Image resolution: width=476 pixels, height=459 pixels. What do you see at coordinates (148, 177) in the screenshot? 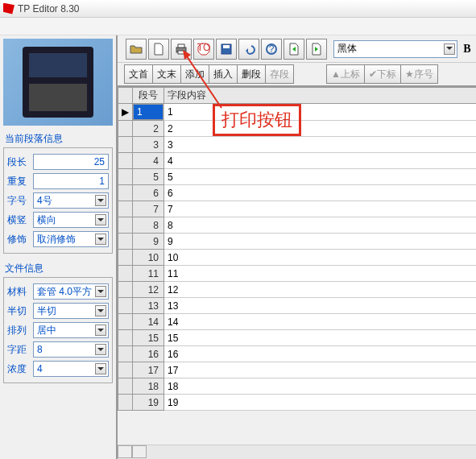
I see `row-header: 5` at bounding box center [148, 177].